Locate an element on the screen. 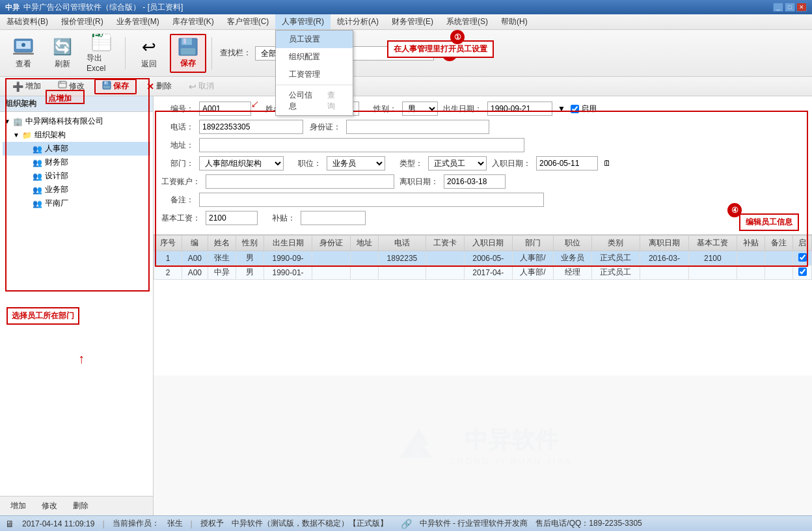  enabled-label: 启用 is located at coordinates (589, 109).